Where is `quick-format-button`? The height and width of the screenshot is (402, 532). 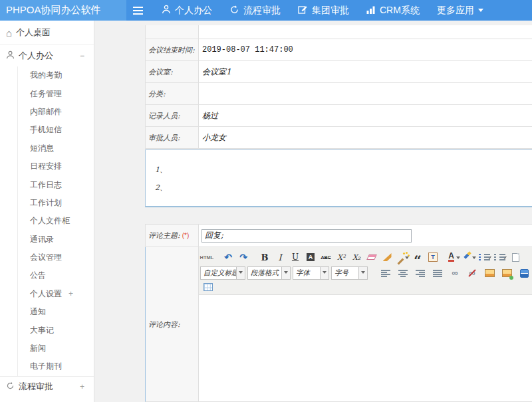 quick-format-button is located at coordinates (402, 257).